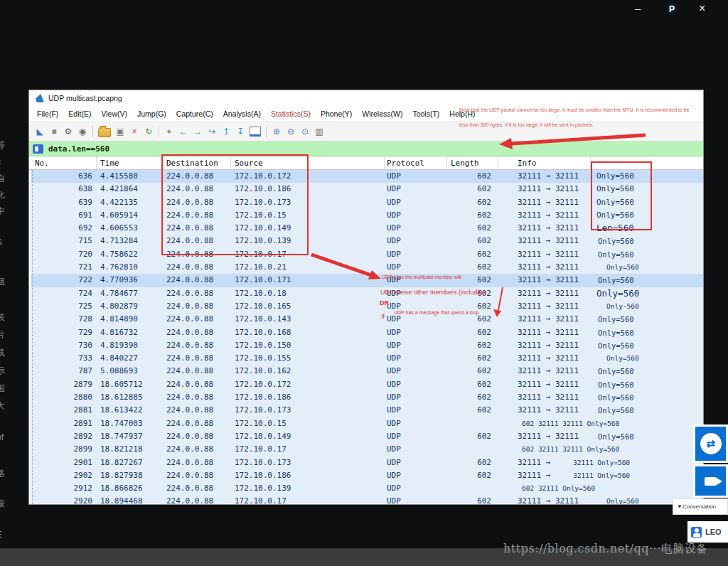  I want to click on close-file-icon: ×, so click(134, 132).